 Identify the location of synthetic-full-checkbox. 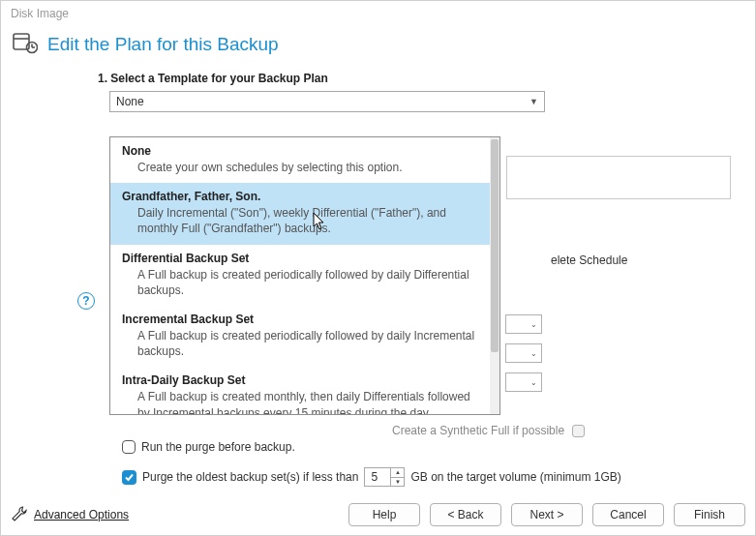
(579, 432).